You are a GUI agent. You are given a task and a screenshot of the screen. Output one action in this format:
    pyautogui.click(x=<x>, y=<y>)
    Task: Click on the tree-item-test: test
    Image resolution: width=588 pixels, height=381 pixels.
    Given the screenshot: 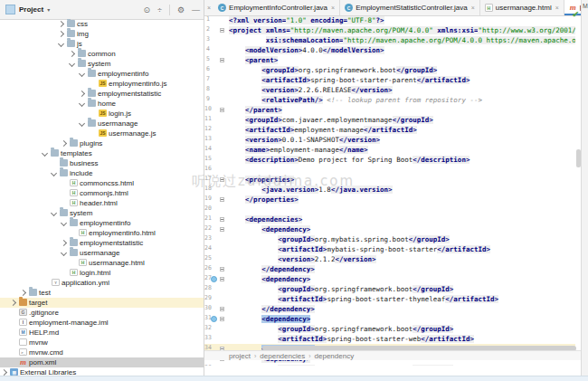 What is the action you would take?
    pyautogui.click(x=101, y=293)
    